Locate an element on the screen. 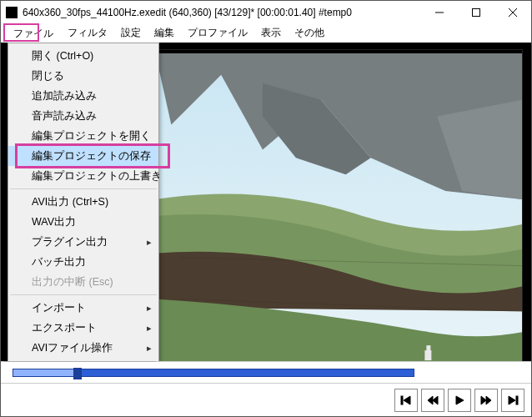  skip-start-button is located at coordinates (406, 400).